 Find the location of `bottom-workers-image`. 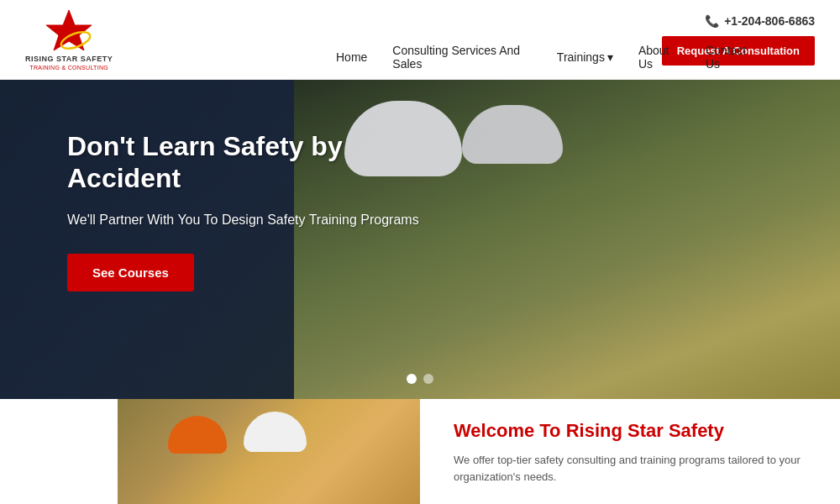

bottom-workers-image is located at coordinates (269, 452).